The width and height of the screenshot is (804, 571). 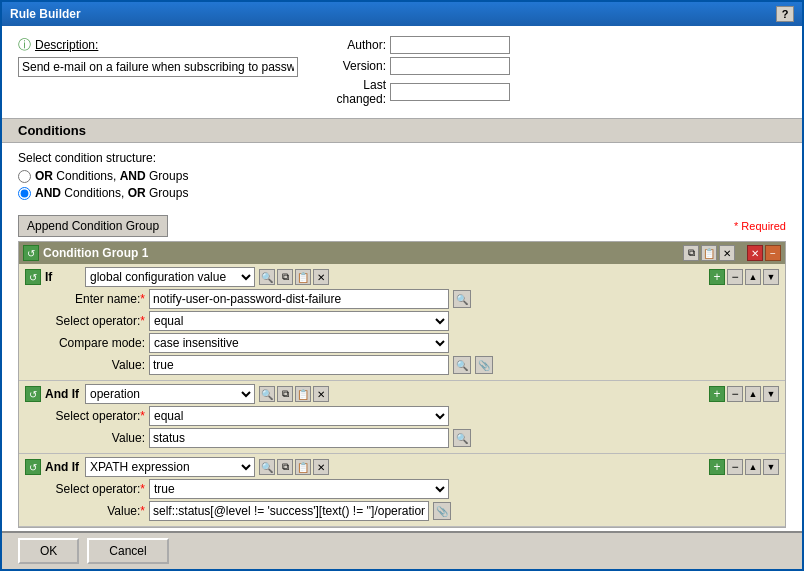 I want to click on cond-1-search-icon: 🔍, so click(x=267, y=277).